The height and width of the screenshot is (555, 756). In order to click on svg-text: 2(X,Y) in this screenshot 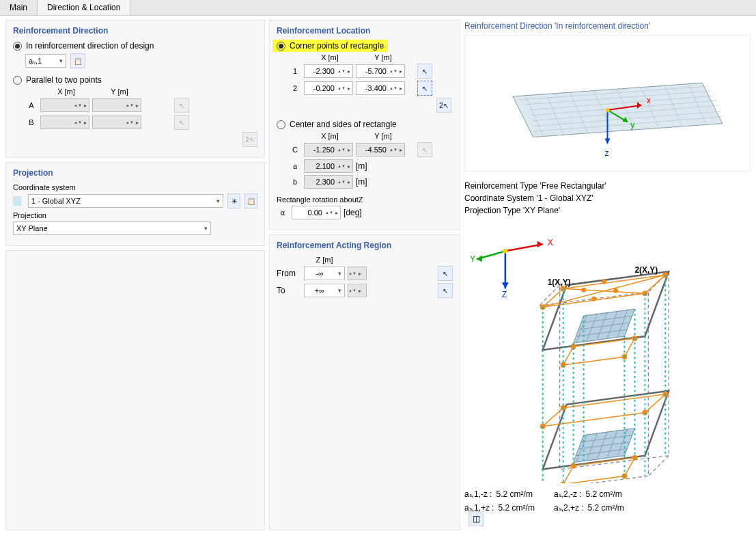, I will do `click(646, 270)`.